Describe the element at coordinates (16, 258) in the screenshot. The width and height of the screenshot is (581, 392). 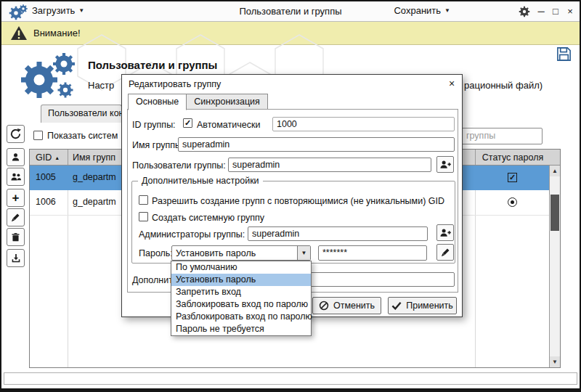
I see `import-download-icon` at that location.